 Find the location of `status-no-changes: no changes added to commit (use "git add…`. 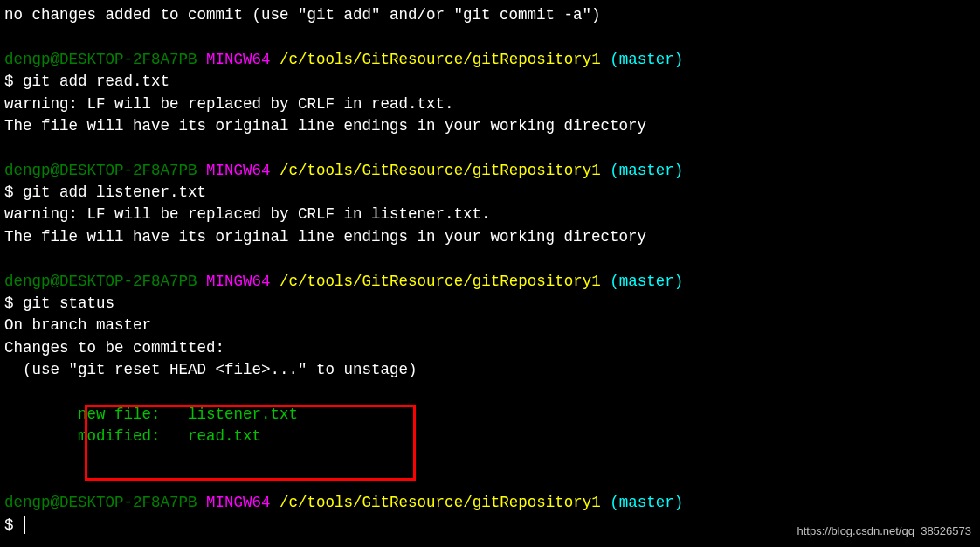

status-no-changes: no changes added to commit (use "git add… is located at coordinates (490, 16).